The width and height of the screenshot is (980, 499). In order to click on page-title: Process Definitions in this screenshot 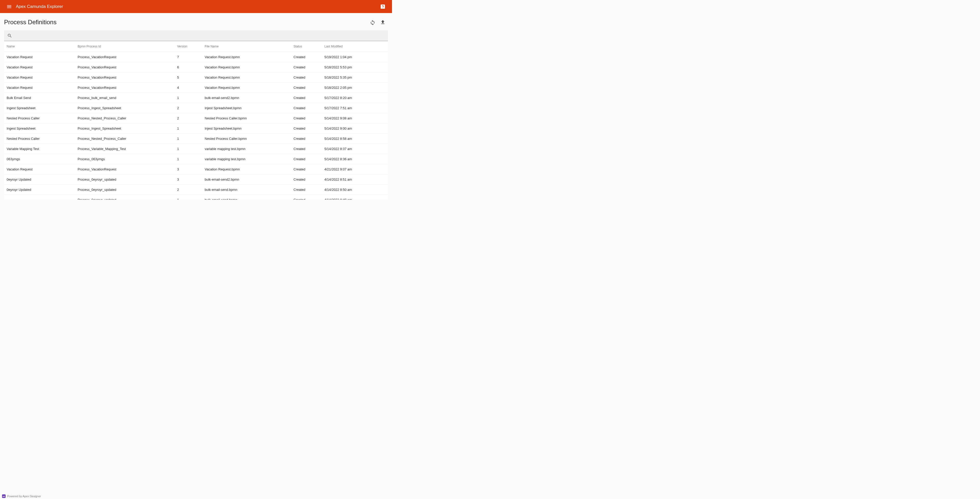, I will do `click(30, 22)`.